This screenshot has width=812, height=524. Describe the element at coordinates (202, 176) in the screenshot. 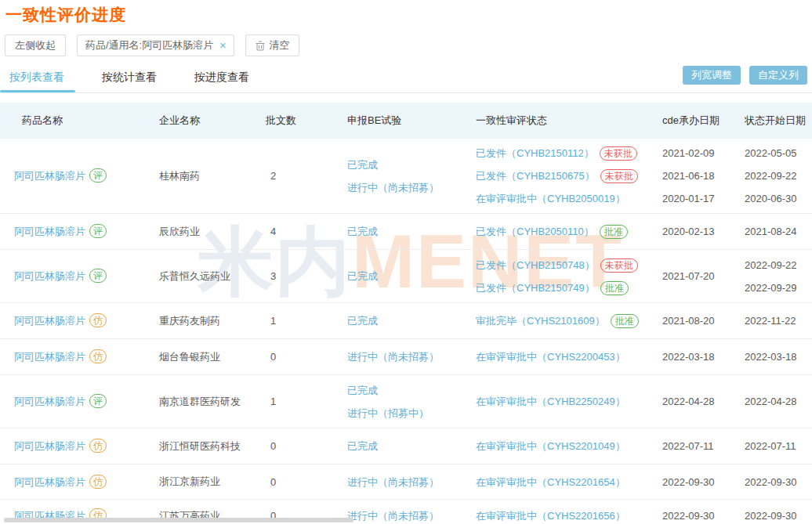

I see `company-name: 桂林南药` at that location.